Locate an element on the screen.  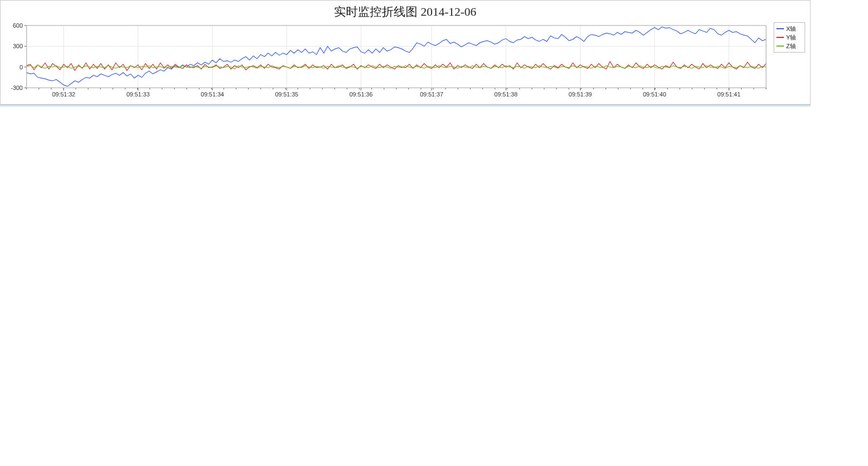
legend-item-z: Z轴 is located at coordinates (789, 46).